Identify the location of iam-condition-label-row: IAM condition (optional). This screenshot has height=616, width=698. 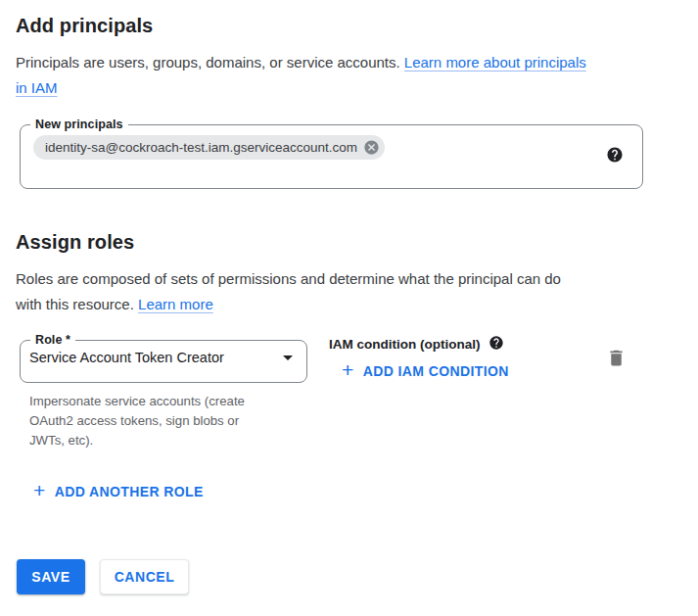
(417, 345).